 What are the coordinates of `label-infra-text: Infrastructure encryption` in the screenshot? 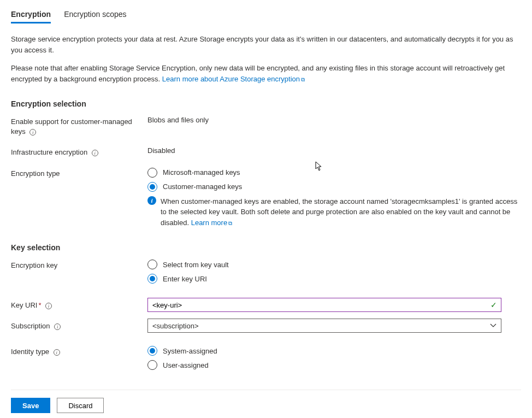 It's located at (49, 152).